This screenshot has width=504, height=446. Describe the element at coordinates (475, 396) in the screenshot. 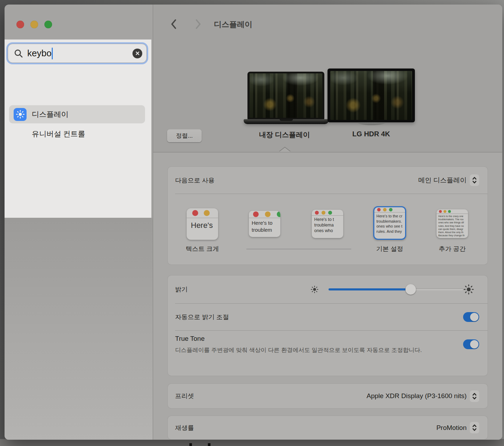

I see `preset-stepper` at that location.